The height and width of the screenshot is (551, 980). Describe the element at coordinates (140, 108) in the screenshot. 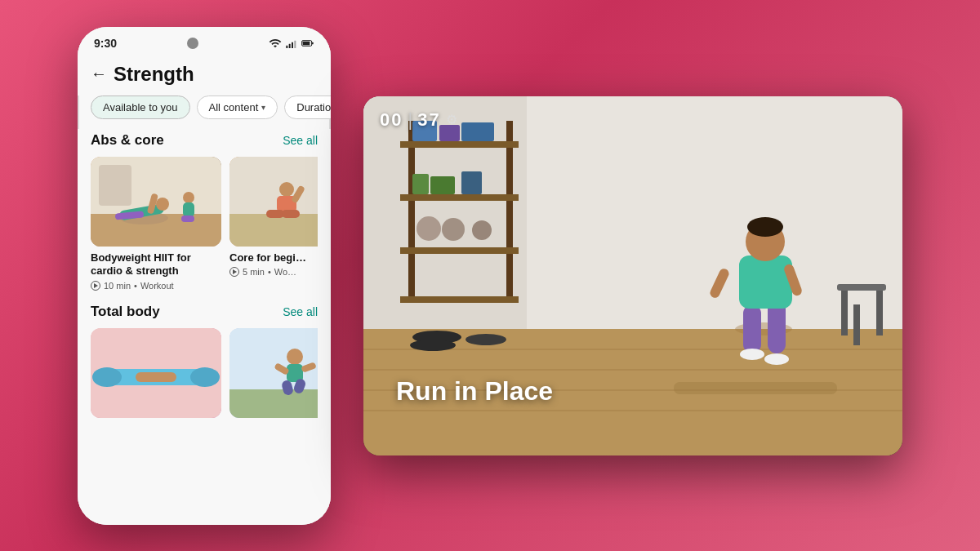

I see `filter-available-label: Available to you` at that location.